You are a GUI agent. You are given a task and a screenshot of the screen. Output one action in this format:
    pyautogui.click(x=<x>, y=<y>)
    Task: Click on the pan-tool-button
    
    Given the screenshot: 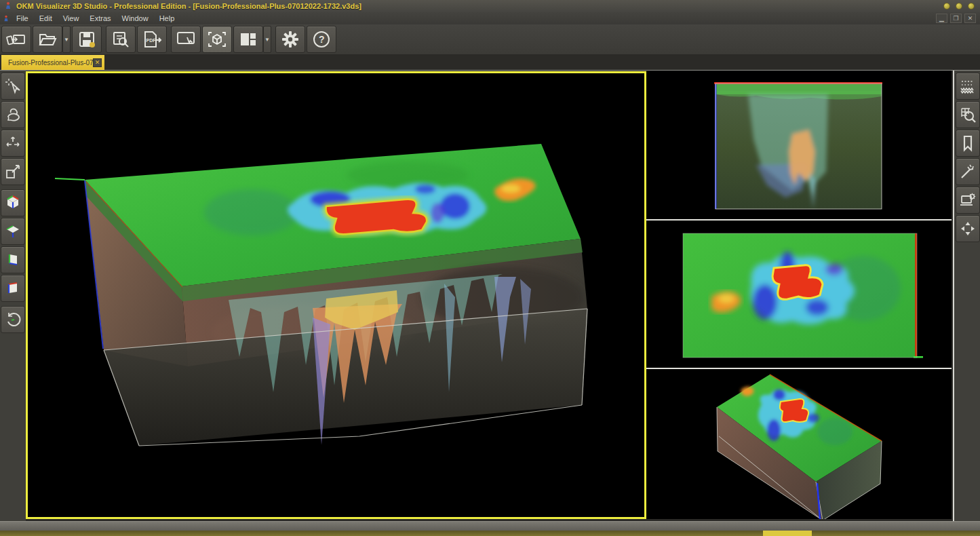 What is the action you would take?
    pyautogui.click(x=13, y=143)
    